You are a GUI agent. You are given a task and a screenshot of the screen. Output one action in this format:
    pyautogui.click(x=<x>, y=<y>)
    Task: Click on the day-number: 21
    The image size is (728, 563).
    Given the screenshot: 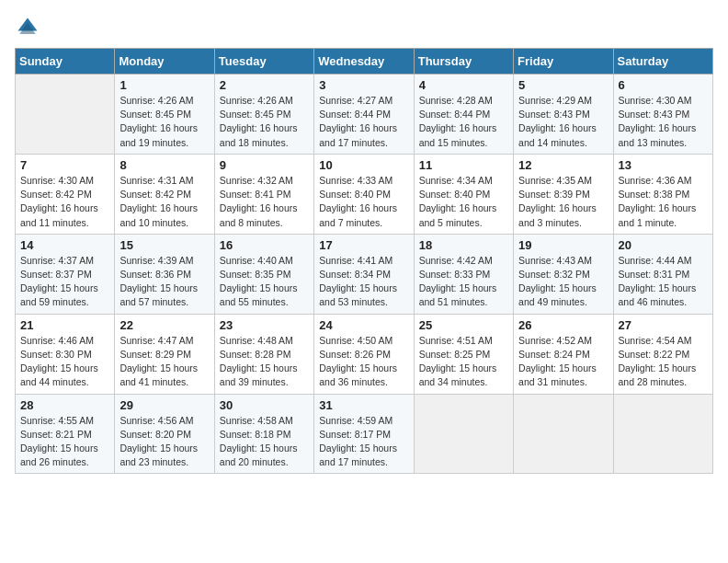 What is the action you would take?
    pyautogui.click(x=64, y=326)
    